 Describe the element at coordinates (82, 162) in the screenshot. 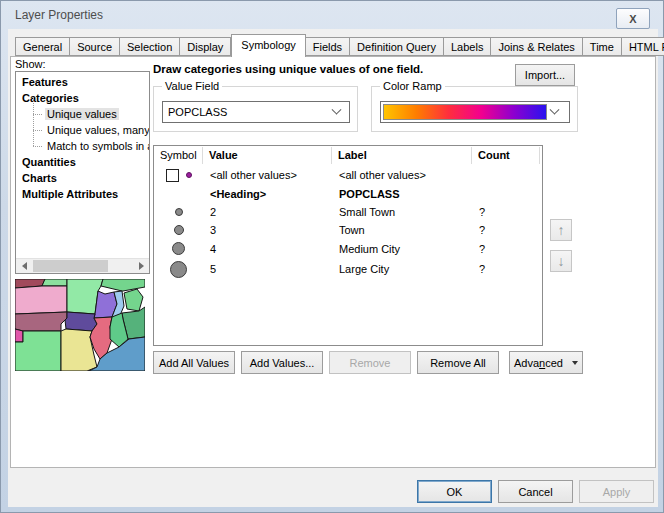

I see `tree-item-quantities: Quantities` at that location.